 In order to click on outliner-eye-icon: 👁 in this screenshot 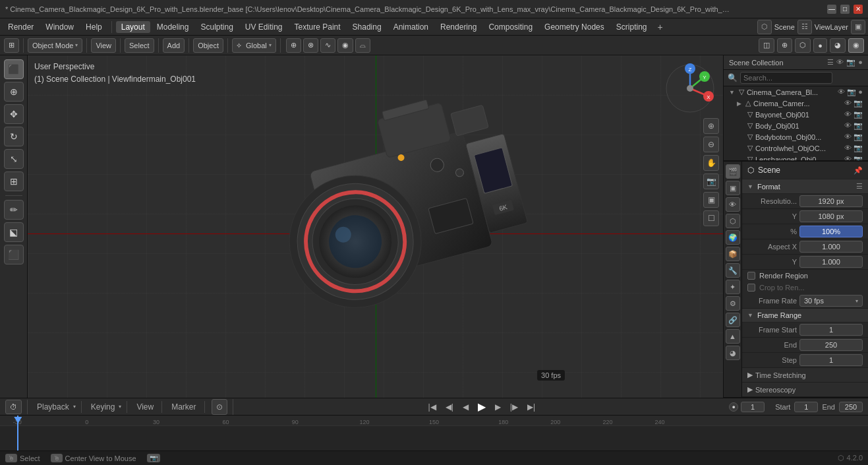, I will do `click(840, 62)`.